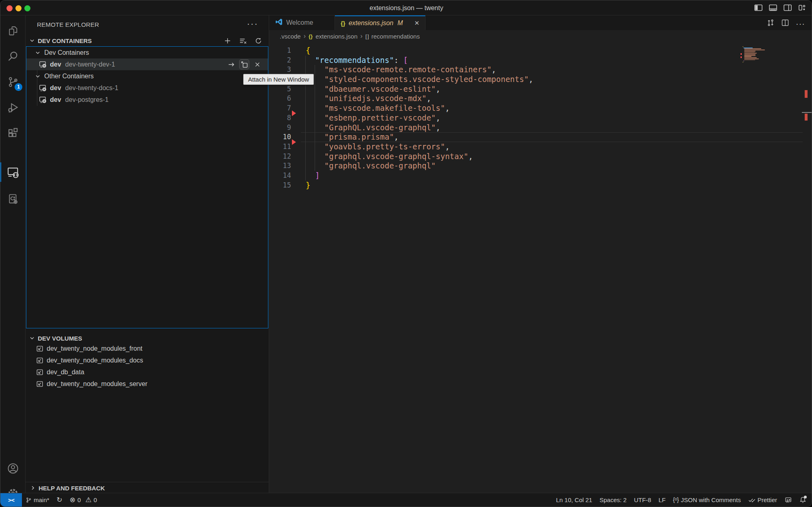  Describe the element at coordinates (13, 108) in the screenshot. I see `run-debug-icon` at that location.